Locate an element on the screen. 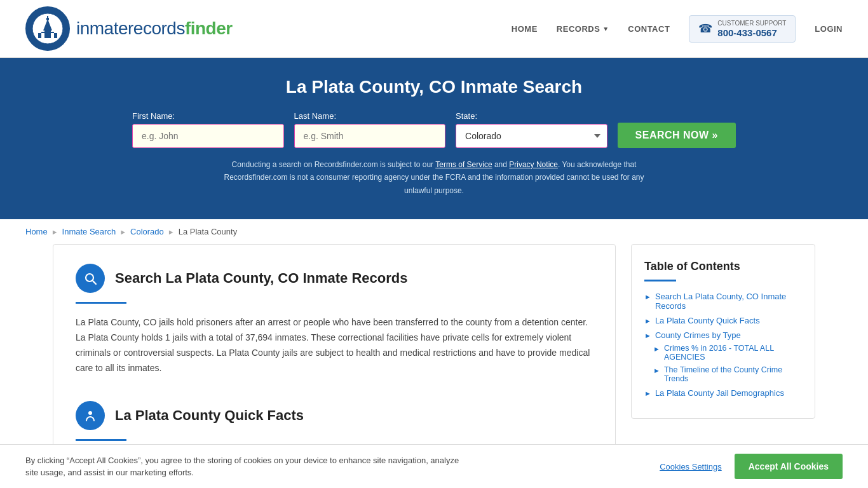 The height and width of the screenshot is (488, 868). breadcrumb-sep-2: ► is located at coordinates (123, 232).